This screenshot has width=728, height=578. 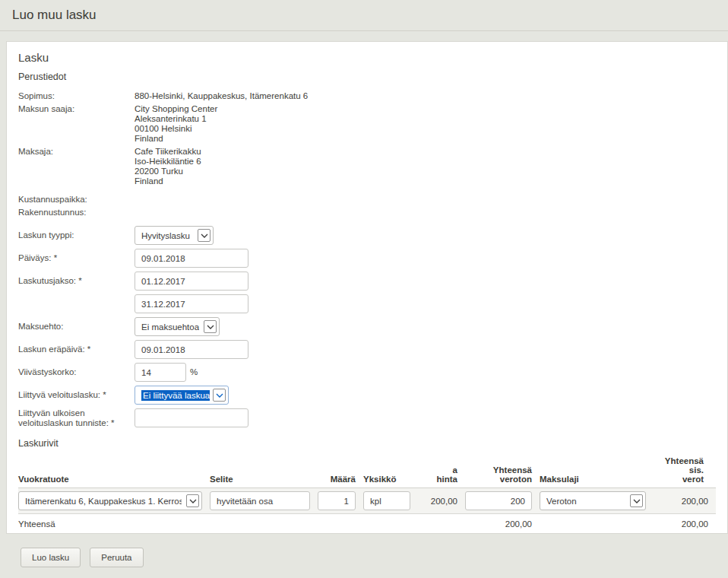 What do you see at coordinates (76, 370) in the screenshot?
I see `viivastyskorko-label: Viivästyskorko:` at bounding box center [76, 370].